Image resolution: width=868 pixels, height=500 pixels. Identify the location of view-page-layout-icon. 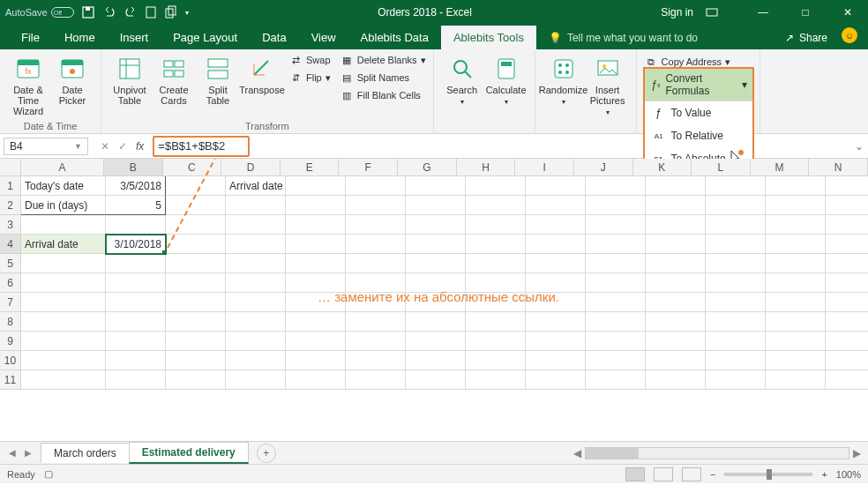
(663, 474).